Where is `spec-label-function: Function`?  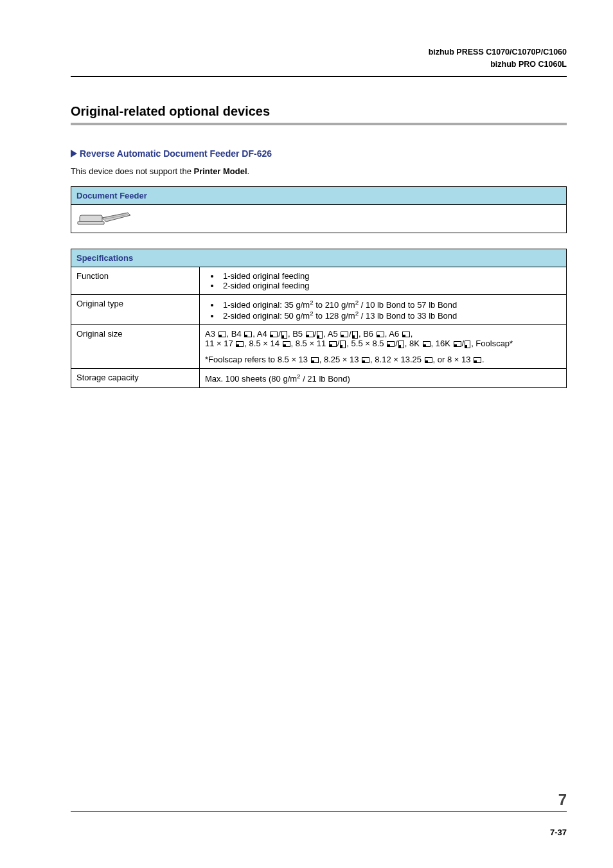
spec-label-function: Function is located at coordinates (136, 280).